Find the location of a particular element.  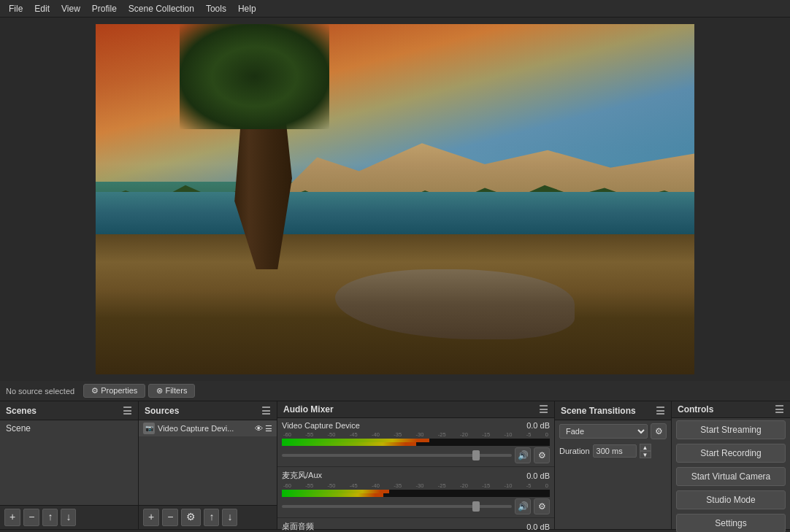

audio-channel-3: 桌面音频 0.0 dB -60-55-50-45-40-35-30-25-20-… is located at coordinates (416, 525).